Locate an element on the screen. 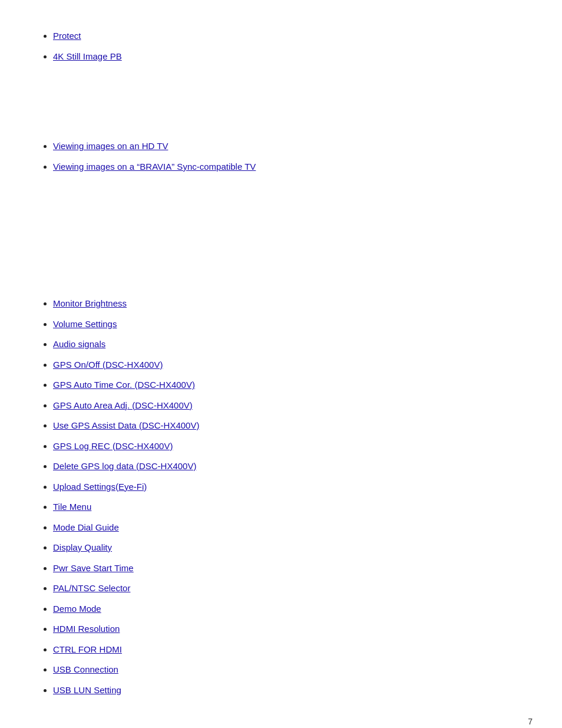  page-number: 7 is located at coordinates (530, 722).